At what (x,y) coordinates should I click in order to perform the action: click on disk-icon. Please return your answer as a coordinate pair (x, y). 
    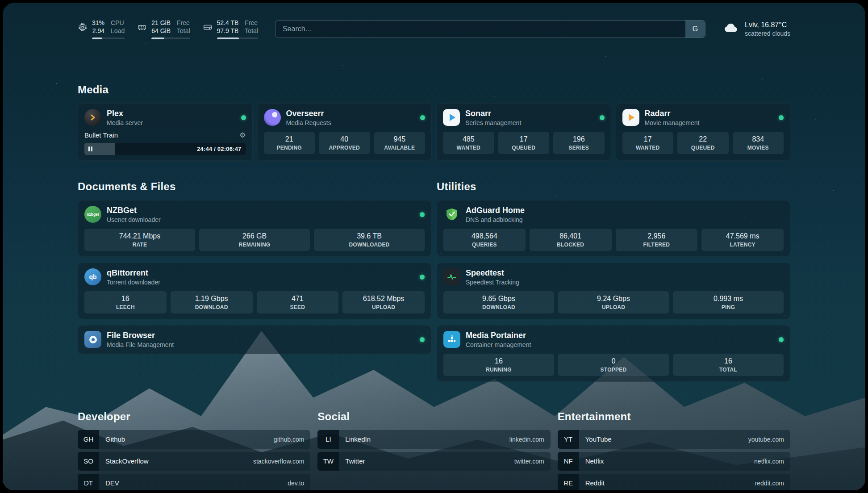
    Looking at the image, I should click on (208, 28).